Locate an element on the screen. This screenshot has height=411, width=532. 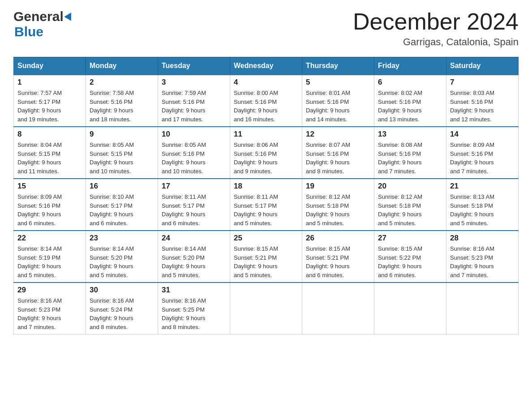
day-number: 28 is located at coordinates (482, 238).